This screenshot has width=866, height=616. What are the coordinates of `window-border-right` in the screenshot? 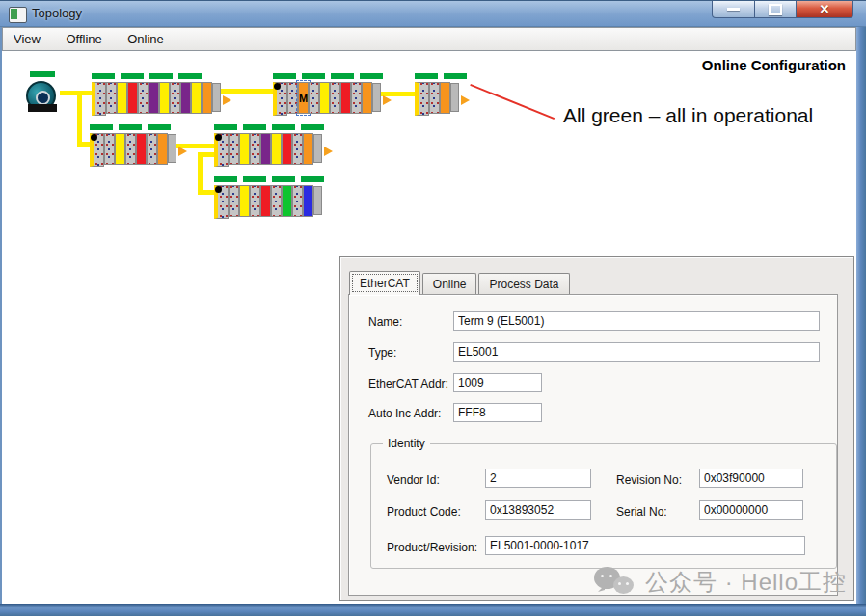 It's located at (861, 322).